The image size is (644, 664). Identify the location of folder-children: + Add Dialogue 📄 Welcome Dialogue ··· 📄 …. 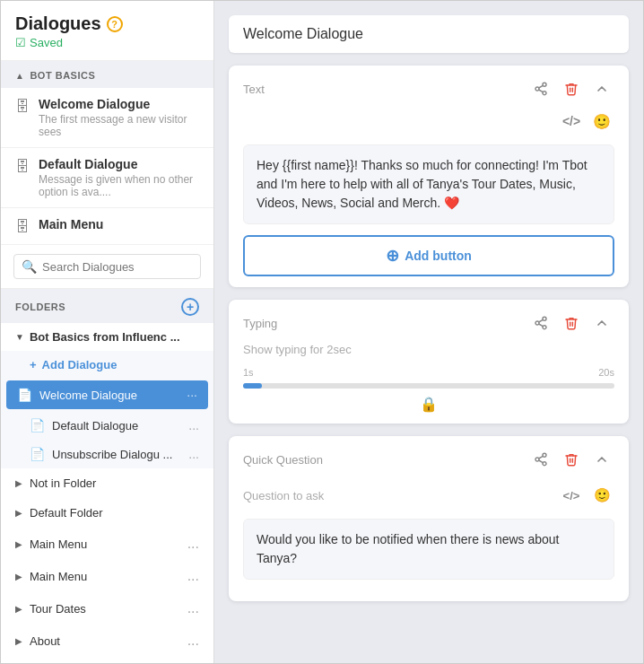
(108, 409).